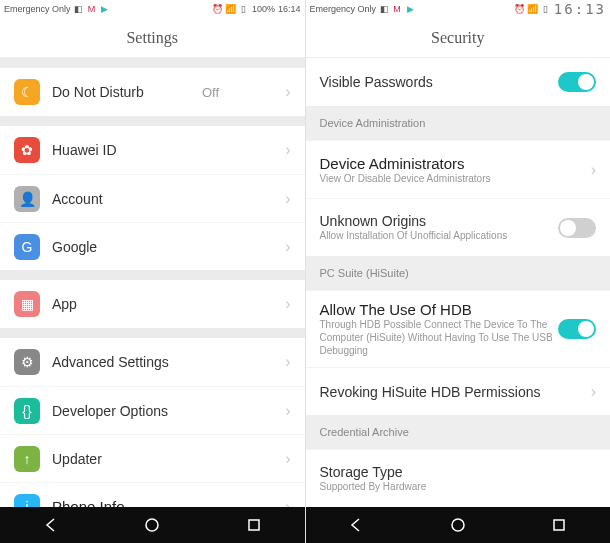 The width and height of the screenshot is (610, 543). Describe the element at coordinates (152, 410) in the screenshot. I see `row-developer-options: {} Developer Options ›` at that location.